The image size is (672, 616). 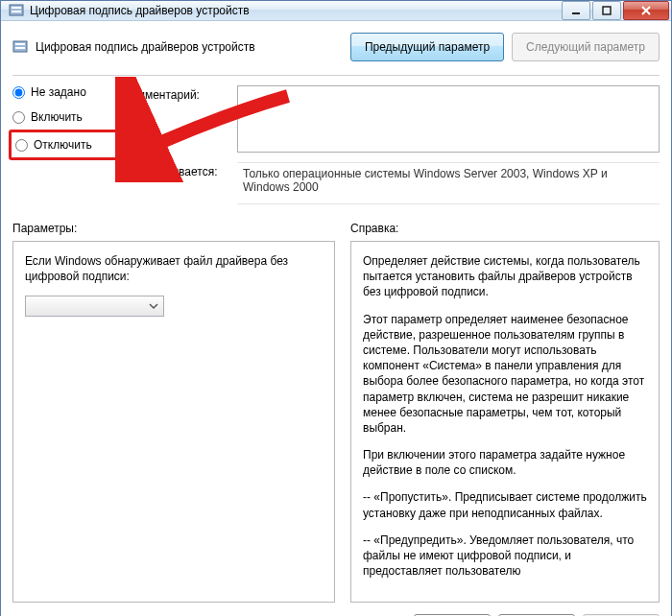 I want to click on app-icon, so click(x=16, y=11).